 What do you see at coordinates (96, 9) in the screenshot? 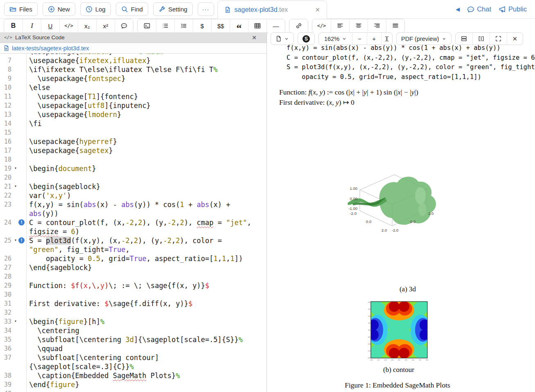
I see `toolbar-button-log: Log` at bounding box center [96, 9].